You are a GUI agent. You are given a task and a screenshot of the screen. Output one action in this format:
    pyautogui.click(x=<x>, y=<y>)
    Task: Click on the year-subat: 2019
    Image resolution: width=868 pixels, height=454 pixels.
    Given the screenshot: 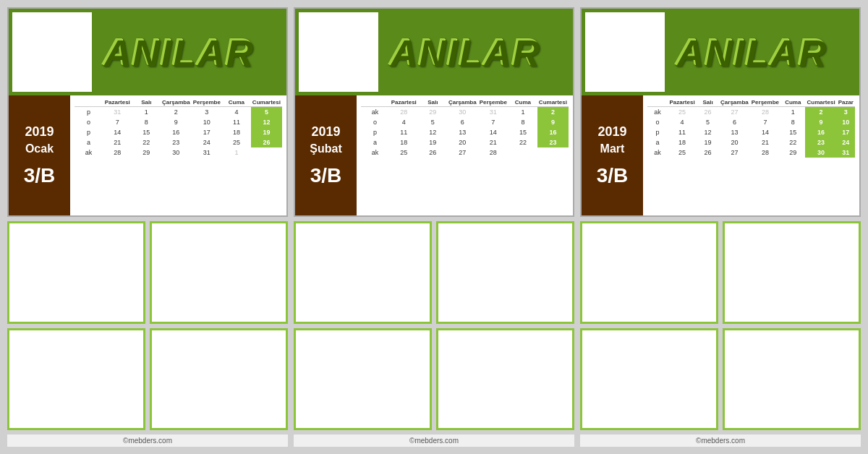 What is the action you would take?
    pyautogui.click(x=326, y=132)
    